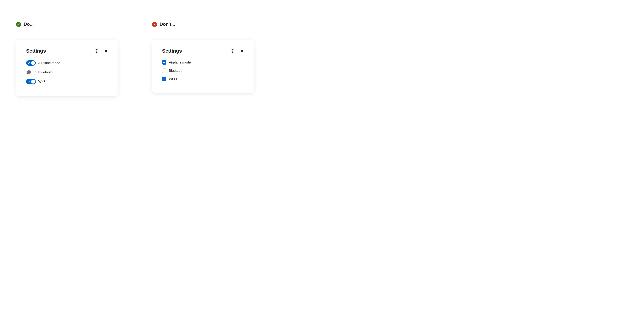 Image resolution: width=644 pixels, height=322 pixels. I want to click on settings-card-do: Settings, so click(67, 68).